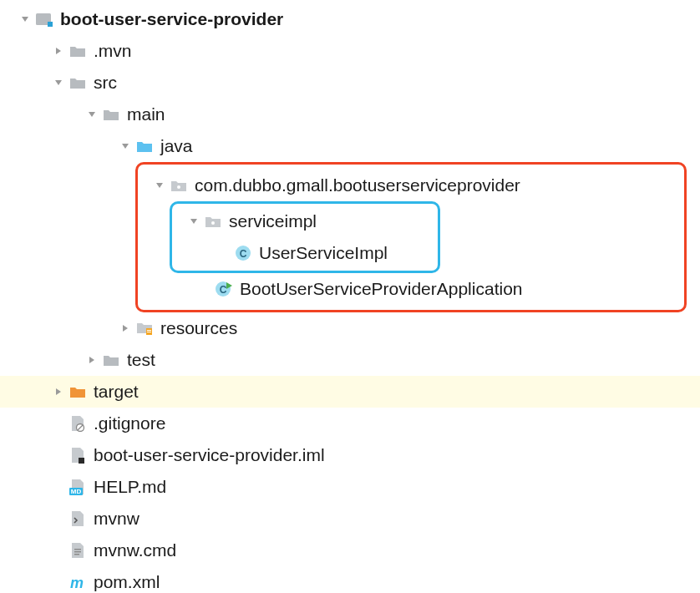 The width and height of the screenshot is (700, 593). What do you see at coordinates (350, 360) in the screenshot?
I see `tree-node-test: test` at bounding box center [350, 360].